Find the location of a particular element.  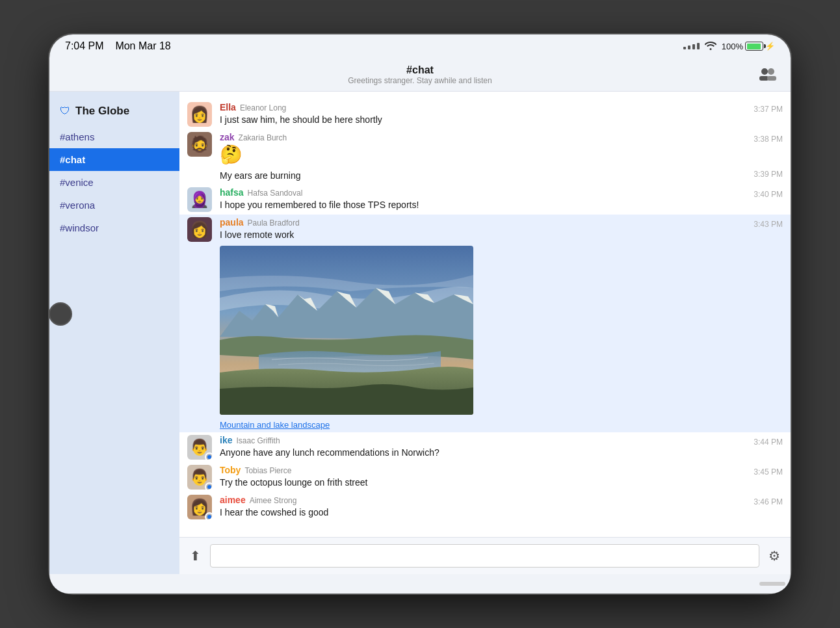

upload-button: ⬆ is located at coordinates (195, 556).